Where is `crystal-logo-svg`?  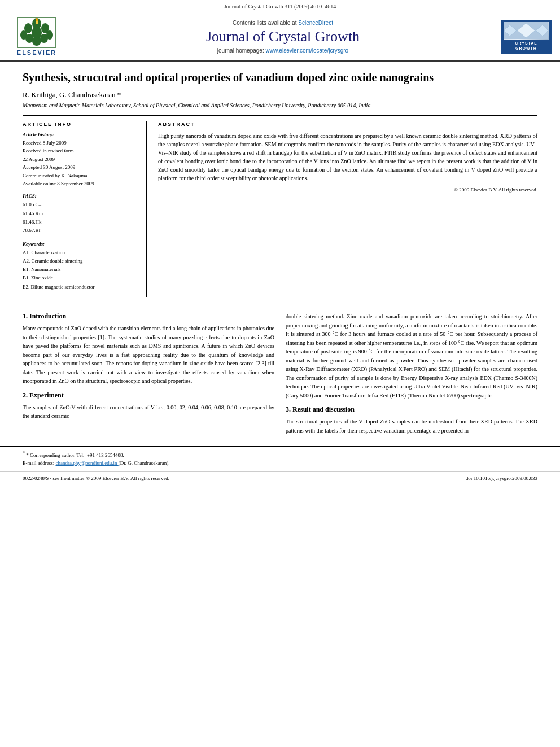 crystal-logo-svg is located at coordinates (526, 30).